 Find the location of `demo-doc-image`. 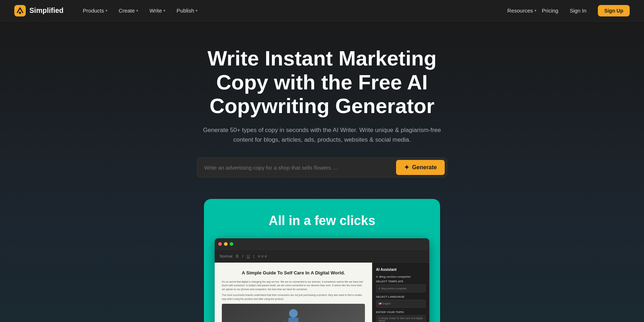

demo-doc-image is located at coordinates (293, 313).